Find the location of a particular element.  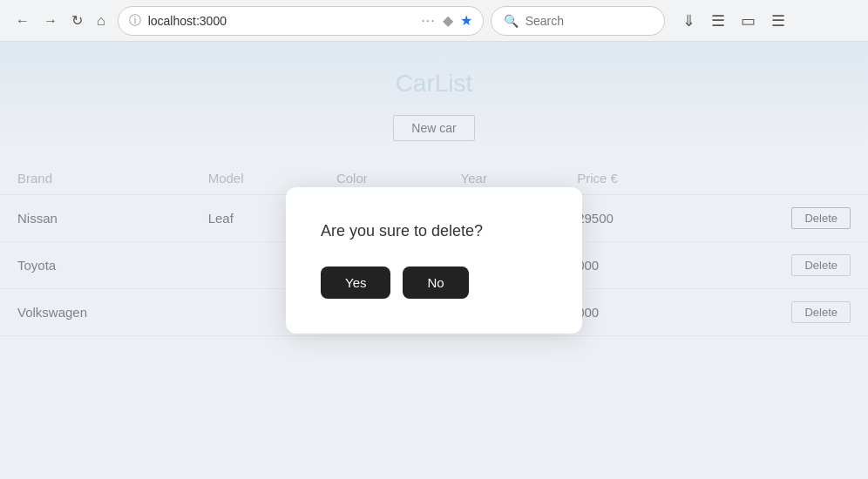

browser-chrome: ← → ↻ ⌂ ⓘ localhost:3000 ··· ◆ ★ 🔍 ⇓ ☰ ▭… is located at coordinates (434, 21).